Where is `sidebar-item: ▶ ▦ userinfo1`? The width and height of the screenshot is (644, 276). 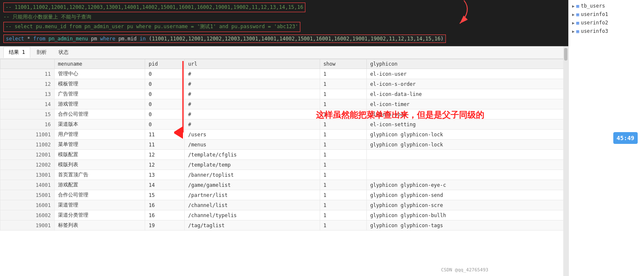
sidebar-item: ▶ ▦ userinfo1 is located at coordinates (607, 14).